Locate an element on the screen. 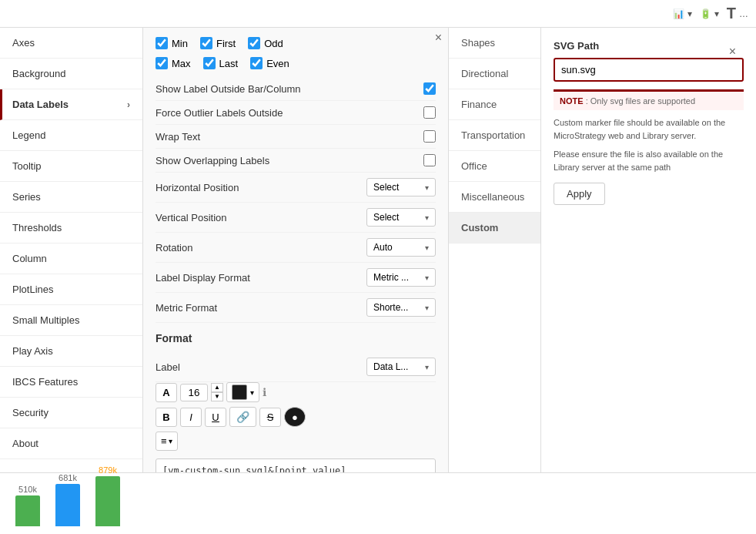 This screenshot has height=534, width=756. first-checkbox is located at coordinates (206, 43).